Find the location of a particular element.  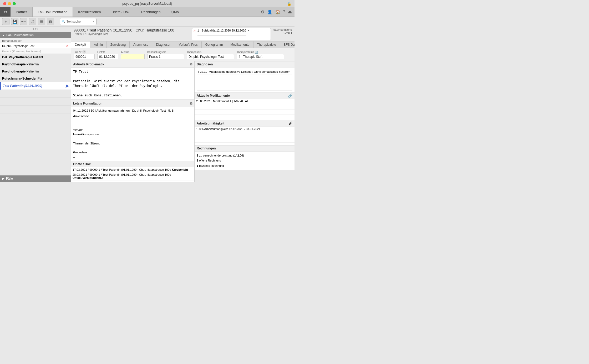

patient-name: 990001 / Test Patientin (01.01.1990), Ch… is located at coordinates (131, 30).